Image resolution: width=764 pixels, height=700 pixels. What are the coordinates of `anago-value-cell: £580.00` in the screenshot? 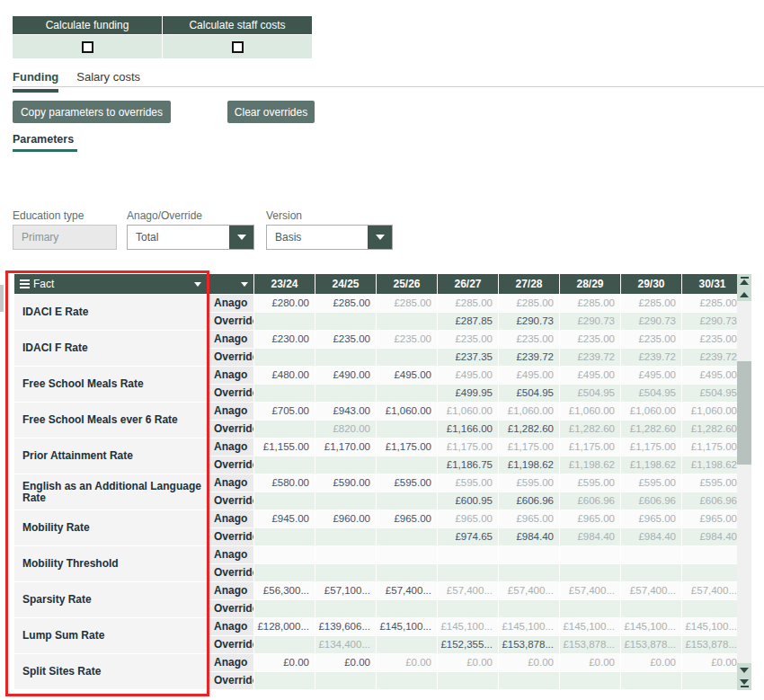 It's located at (284, 483).